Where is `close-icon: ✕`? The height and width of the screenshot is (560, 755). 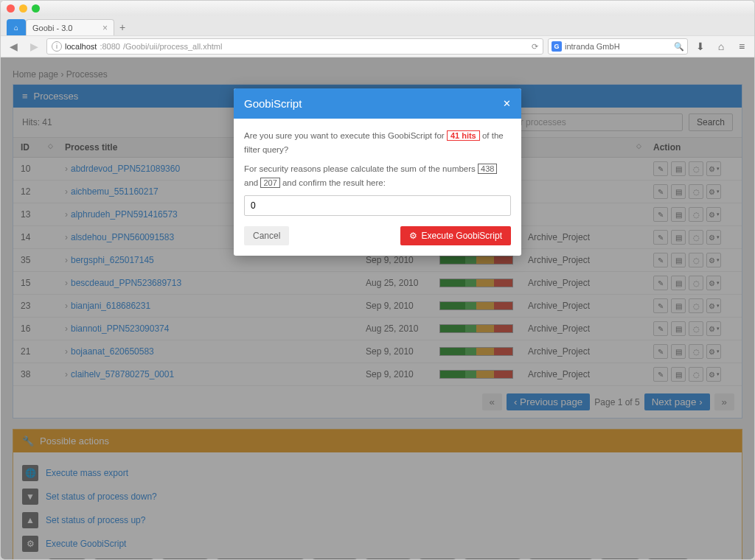
close-icon: ✕ is located at coordinates (507, 103).